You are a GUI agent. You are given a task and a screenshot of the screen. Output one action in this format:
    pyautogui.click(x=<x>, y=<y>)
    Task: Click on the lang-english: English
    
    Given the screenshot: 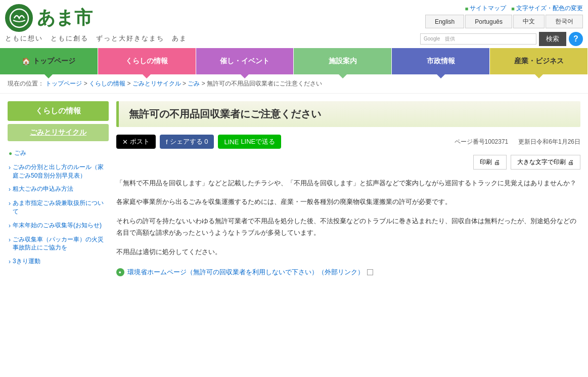 What is the action you would take?
    pyautogui.click(x=445, y=21)
    